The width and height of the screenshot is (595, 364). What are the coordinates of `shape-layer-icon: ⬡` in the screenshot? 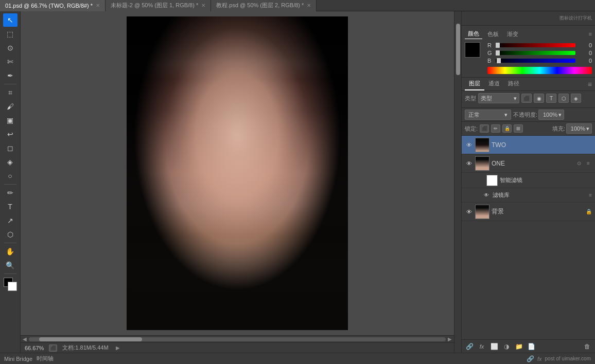 It's located at (564, 98).